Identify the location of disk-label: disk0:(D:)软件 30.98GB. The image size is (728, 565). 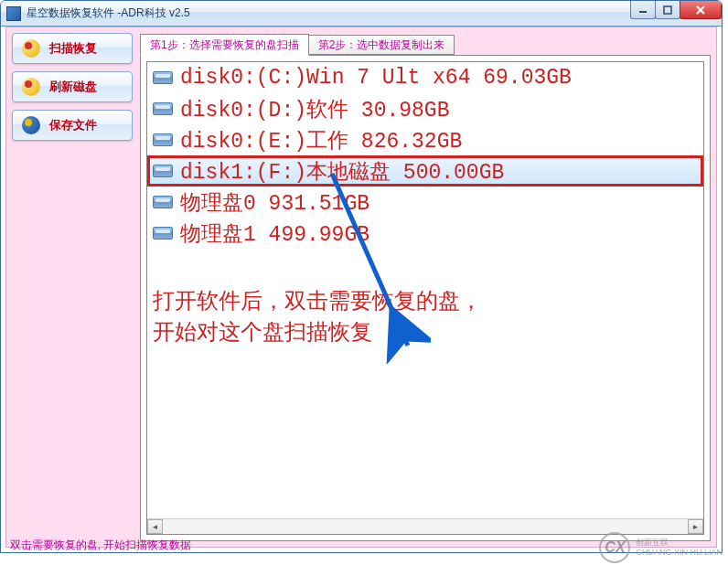
(315, 110).